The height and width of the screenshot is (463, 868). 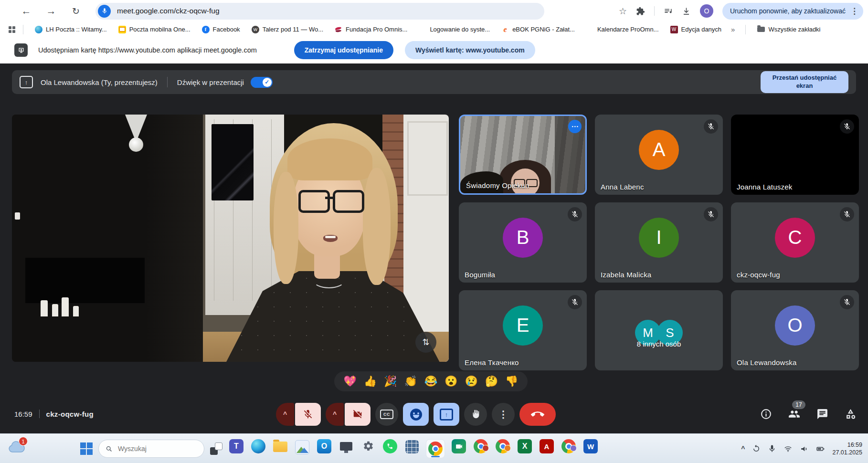 What do you see at coordinates (335, 414) in the screenshot?
I see `camera-options-chevron: ^` at bounding box center [335, 414].